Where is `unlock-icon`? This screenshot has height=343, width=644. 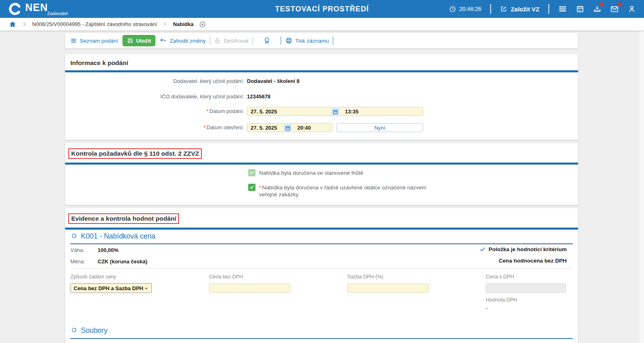
unlock-icon is located at coordinates (218, 41).